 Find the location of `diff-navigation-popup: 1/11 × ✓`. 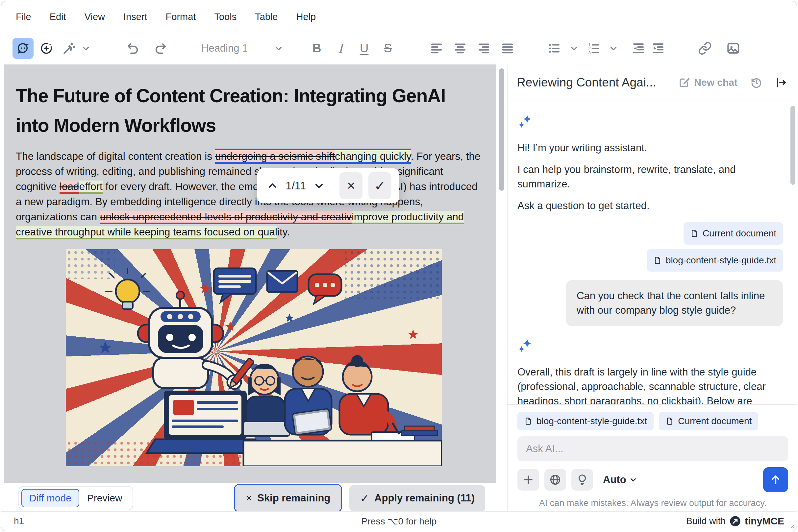

diff-navigation-popup: 1/11 × ✓ is located at coordinates (328, 186).